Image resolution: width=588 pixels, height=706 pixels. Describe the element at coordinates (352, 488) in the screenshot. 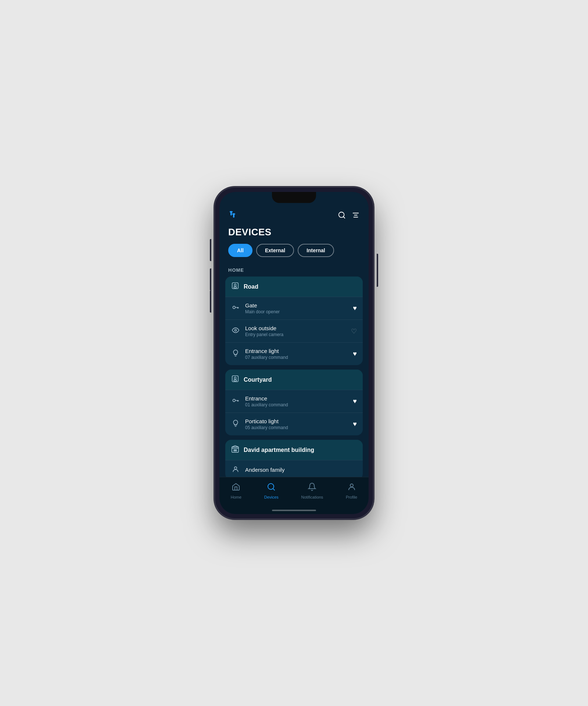

I see `profile-icon` at that location.